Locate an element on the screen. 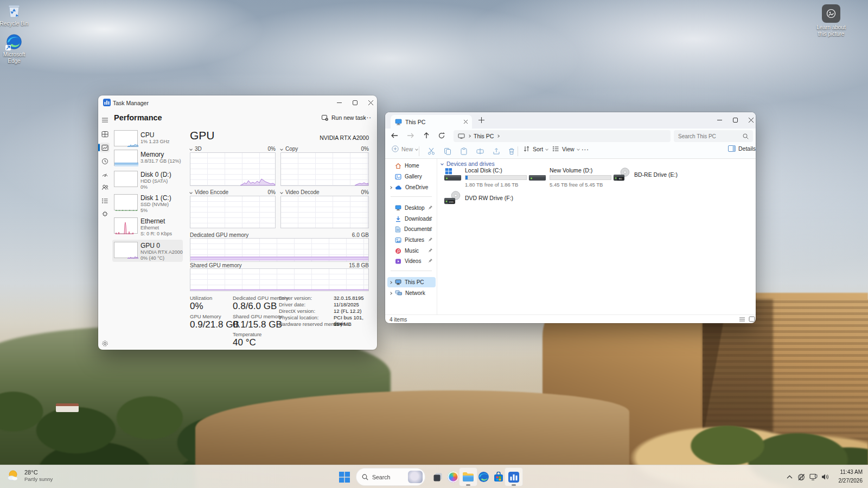  component-gpu: GPU 0 NVIDIA RTX A2000 0% (40 °C) is located at coordinates (162, 252).